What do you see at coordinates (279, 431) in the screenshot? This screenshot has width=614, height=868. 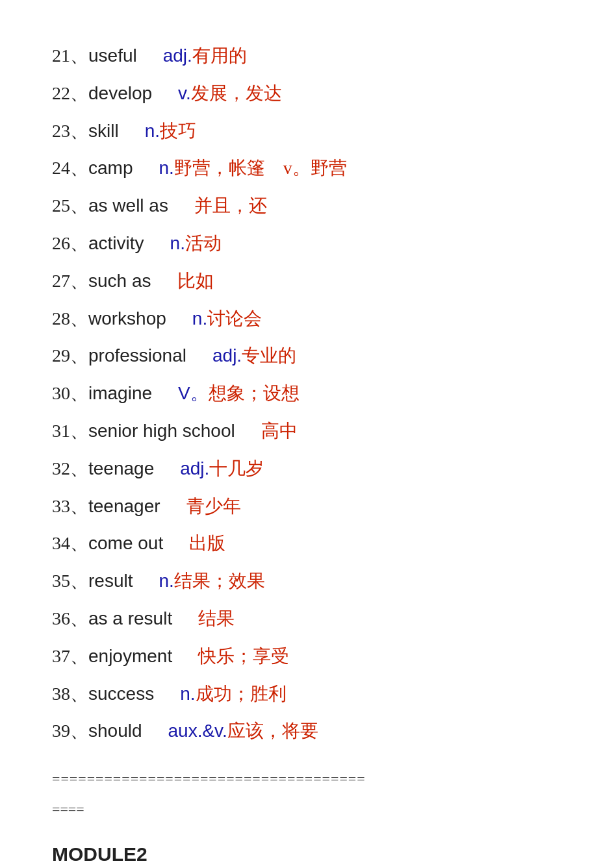 I see `item-chinese: 高中` at bounding box center [279, 431].